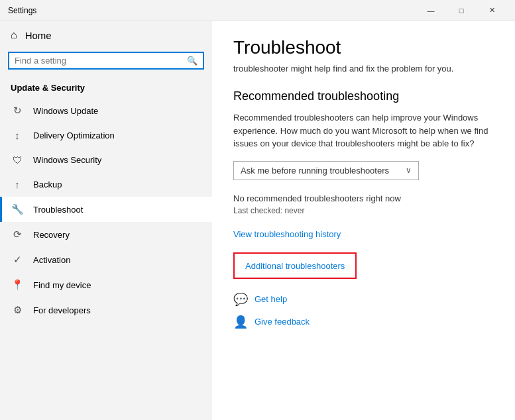 The width and height of the screenshot is (515, 420). I want to click on page-title: Troubleshoot, so click(363, 48).